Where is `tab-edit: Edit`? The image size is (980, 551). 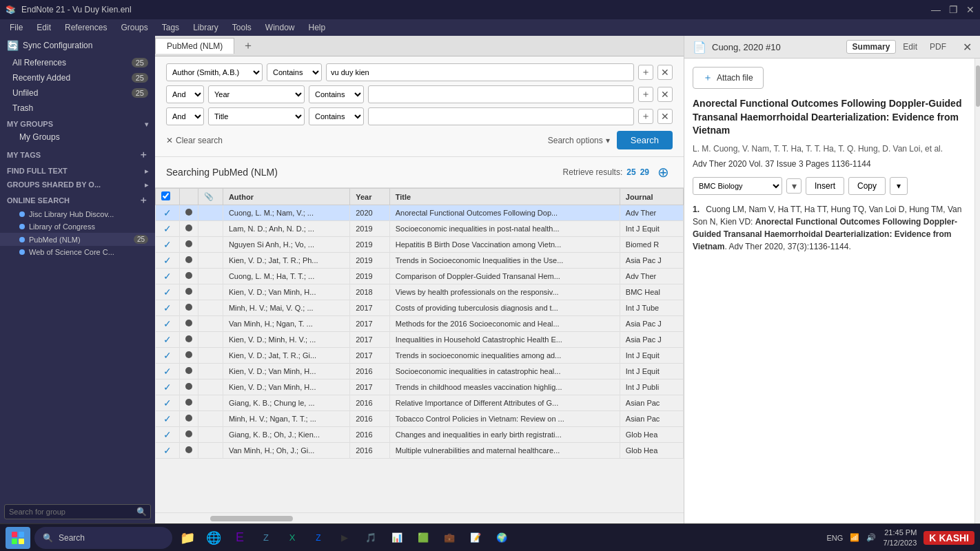 tab-edit: Edit is located at coordinates (910, 47).